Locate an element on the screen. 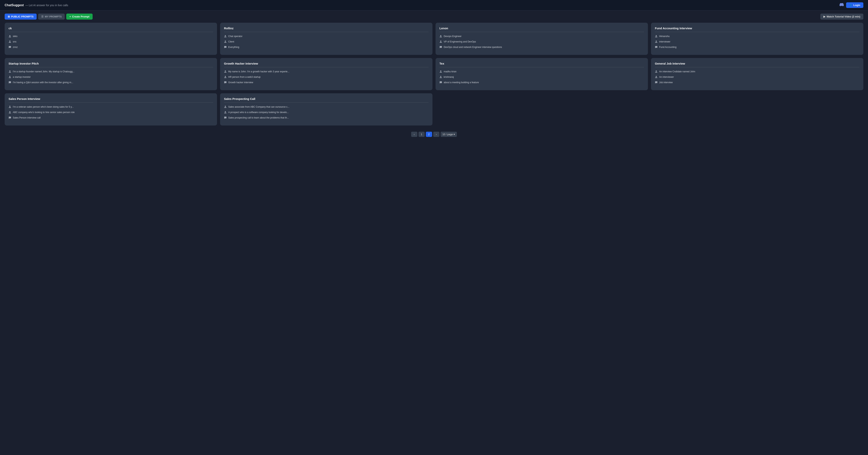  page-button-1: 1 is located at coordinates (422, 134).